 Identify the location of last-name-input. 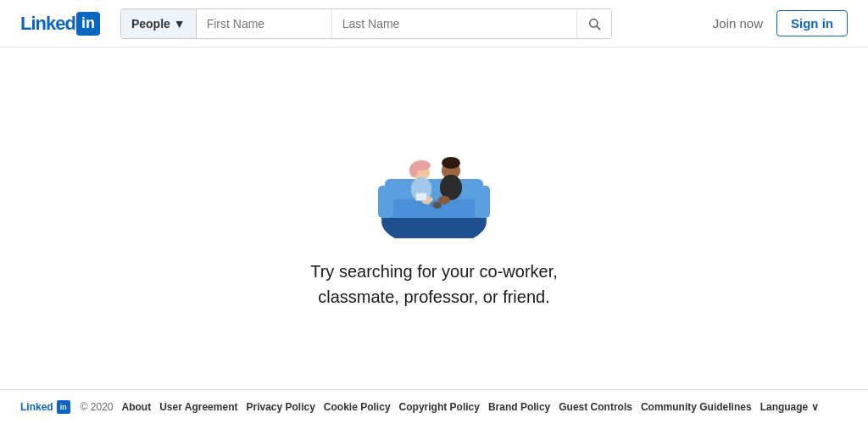
(454, 24).